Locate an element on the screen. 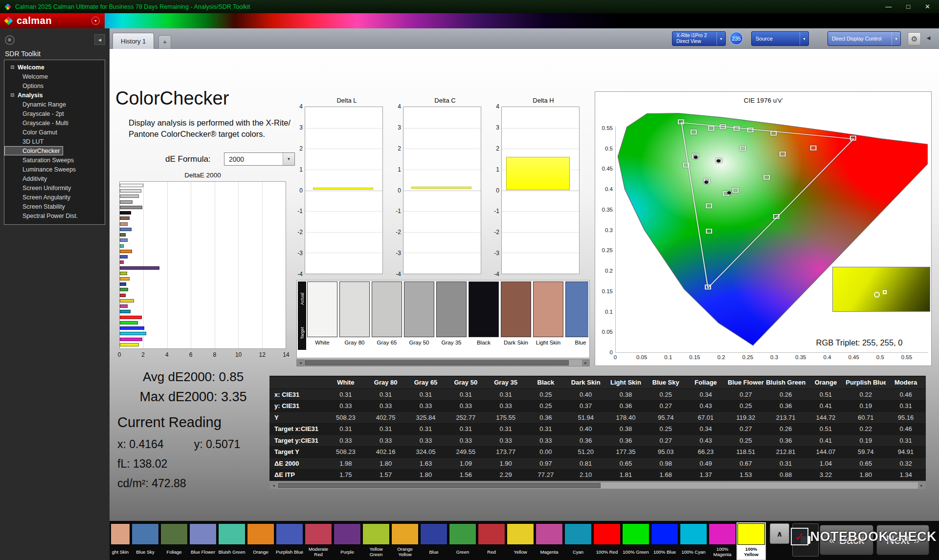 This screenshot has width=939, height=560. patch-button-purplish-blue: Purplish Blue is located at coordinates (290, 541).